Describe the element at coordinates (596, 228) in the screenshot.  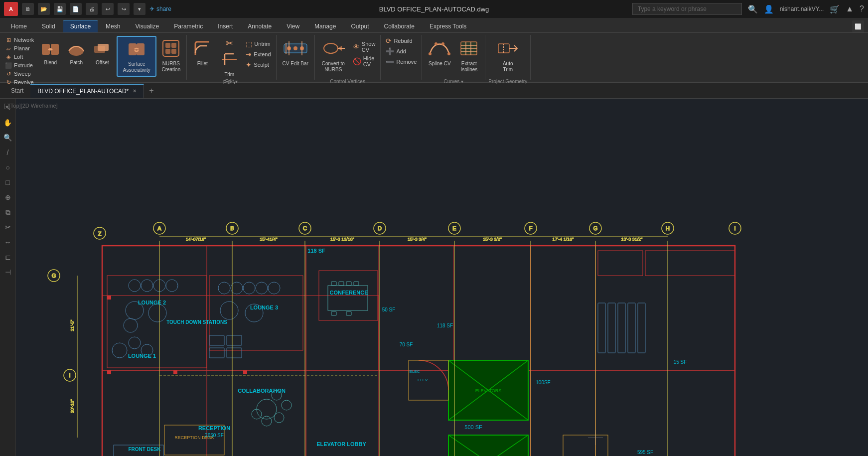
I see `svg-text: G` at that location.